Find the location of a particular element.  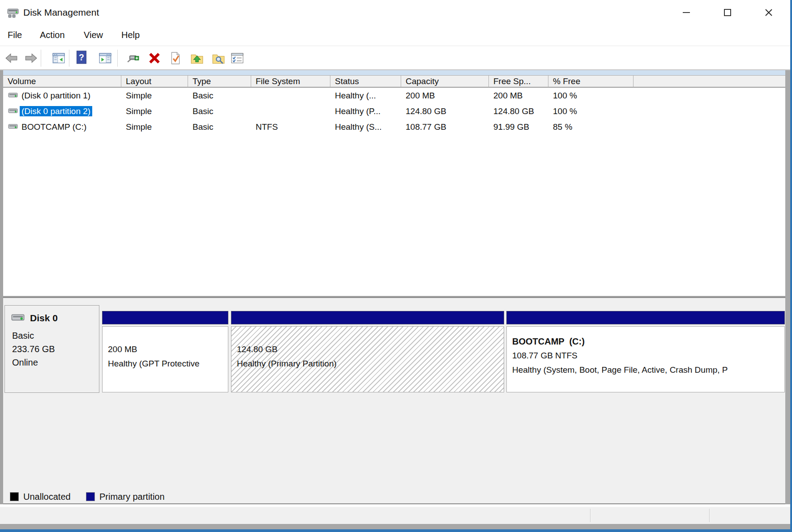

pane-splitter is located at coordinates (396, 299).